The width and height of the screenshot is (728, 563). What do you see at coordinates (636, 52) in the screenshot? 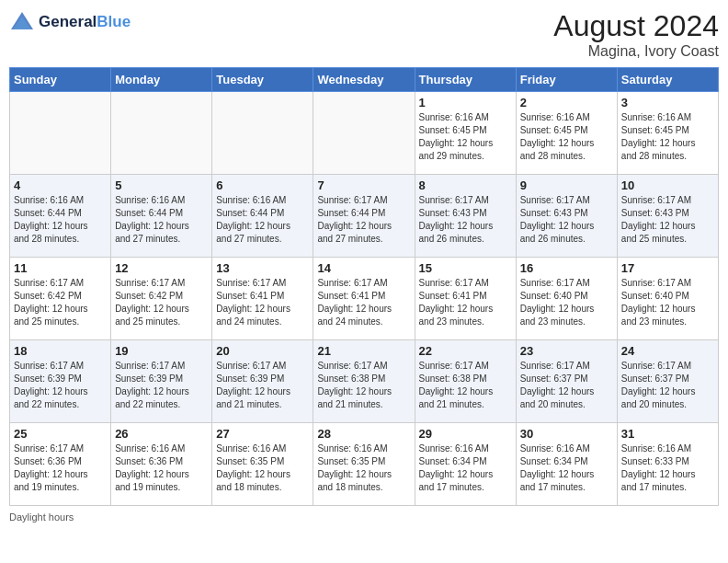
I see `location: Magina, Ivory Coast` at bounding box center [636, 52].